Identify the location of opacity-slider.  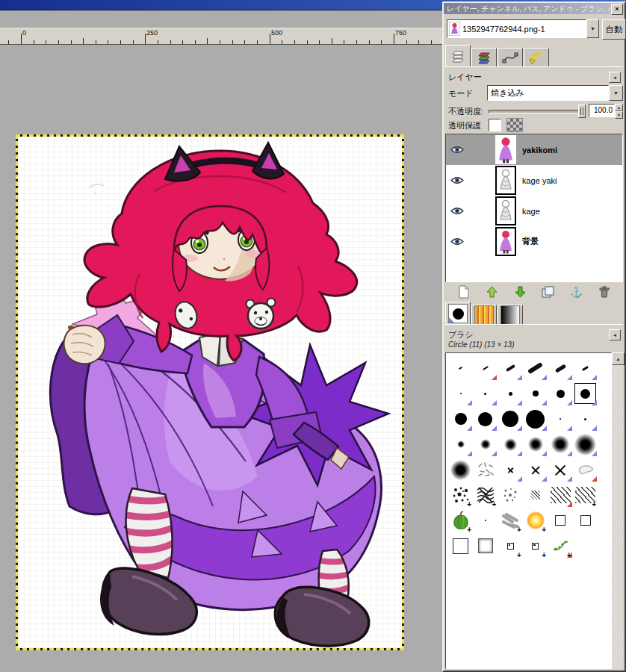
(536, 112).